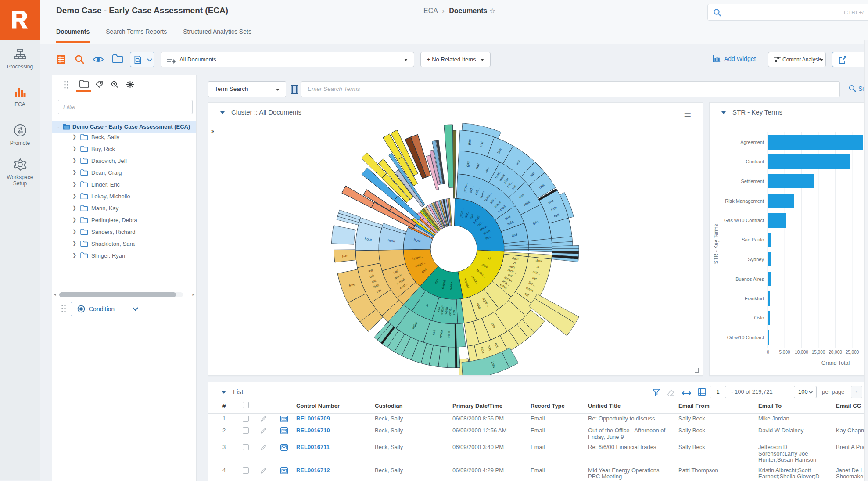  What do you see at coordinates (752, 181) in the screenshot?
I see `svg-text: Settlement` at bounding box center [752, 181].